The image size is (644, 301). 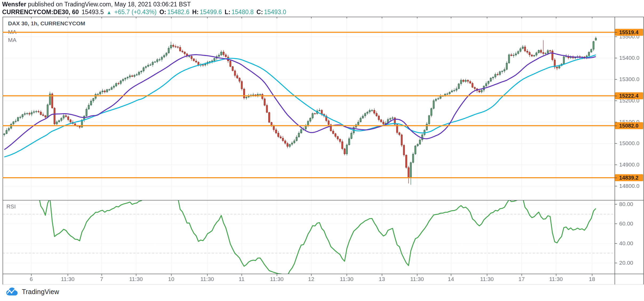 I want to click on tradingview-cloud-logo-icon, so click(x=12, y=292).